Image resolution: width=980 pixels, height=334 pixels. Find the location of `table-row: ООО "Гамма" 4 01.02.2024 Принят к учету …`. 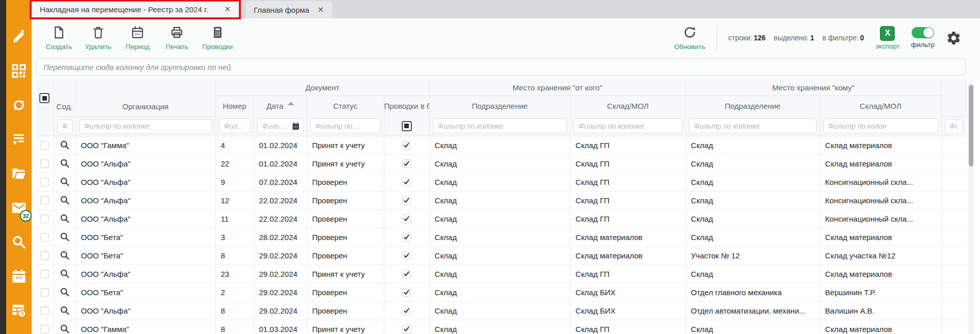

table-row: ООО "Гамма" 4 01.02.2024 Принят к учету … is located at coordinates (501, 145).